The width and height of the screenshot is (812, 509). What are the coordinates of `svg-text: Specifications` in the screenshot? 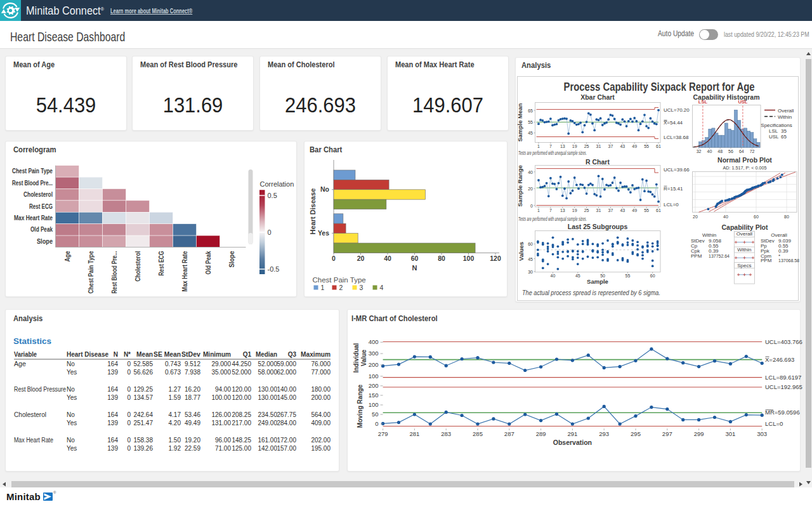 It's located at (776, 126).